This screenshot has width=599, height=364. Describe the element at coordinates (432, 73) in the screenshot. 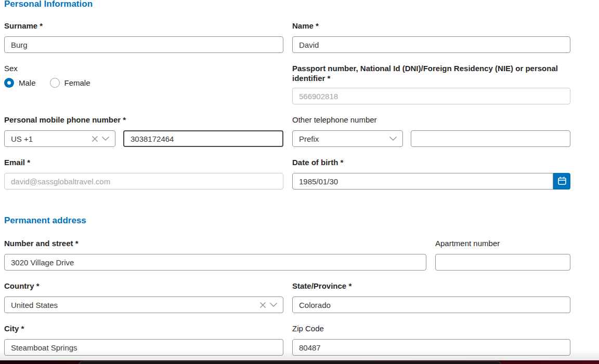

I see `passport-label: Passport number, National Id (DNI)/Forei…` at that location.